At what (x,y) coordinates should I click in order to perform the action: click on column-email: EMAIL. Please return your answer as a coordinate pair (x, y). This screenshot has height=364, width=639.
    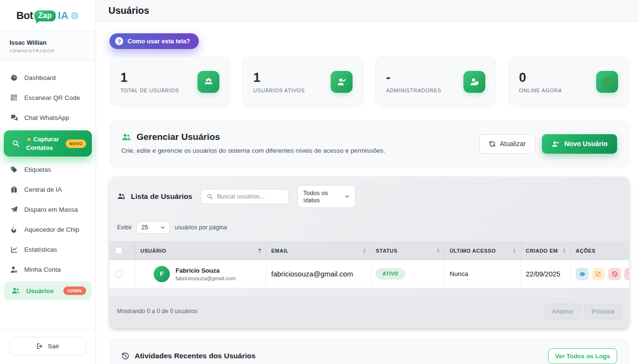
    Looking at the image, I should click on (319, 251).